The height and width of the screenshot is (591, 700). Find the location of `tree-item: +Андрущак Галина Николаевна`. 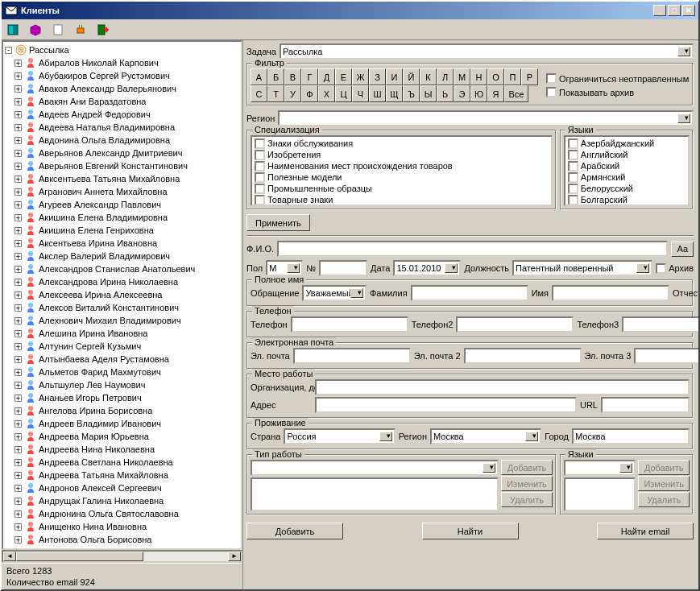

tree-item: +Андрущак Галина Николаевна is located at coordinates (122, 501).